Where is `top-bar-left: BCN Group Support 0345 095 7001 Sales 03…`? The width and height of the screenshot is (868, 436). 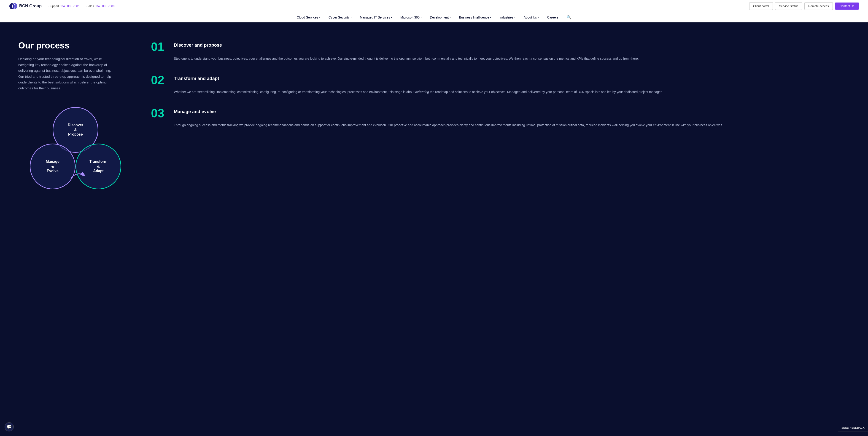
top-bar-left: BCN Group Support 0345 095 7001 Sales 03… is located at coordinates (62, 6).